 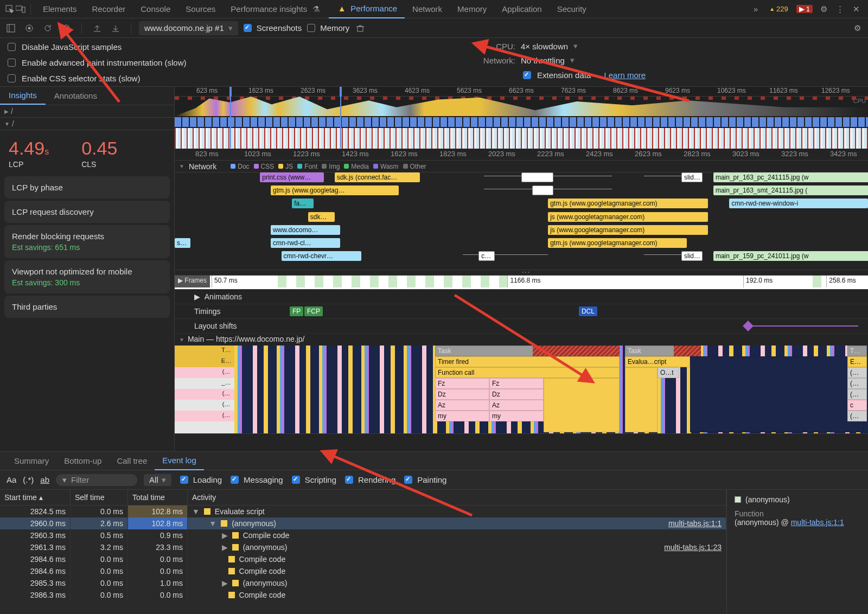 What do you see at coordinates (182, 243) in the screenshot?
I see `network-request: s…` at bounding box center [182, 243].